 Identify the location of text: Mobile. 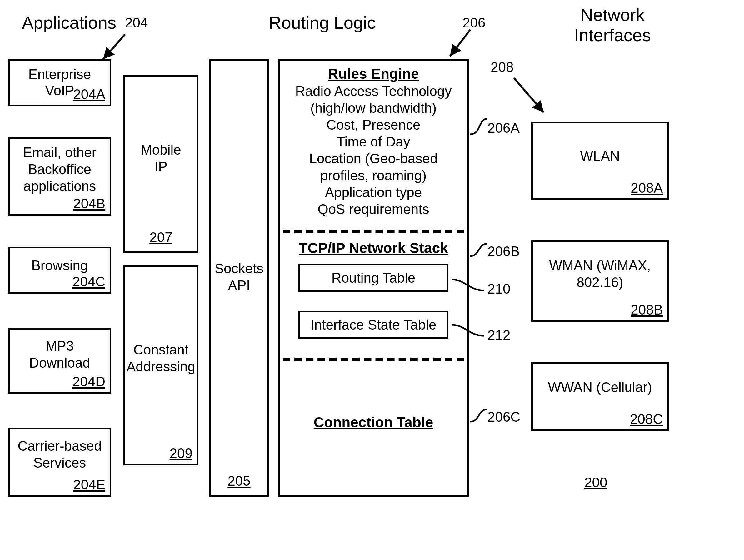
(161, 150).